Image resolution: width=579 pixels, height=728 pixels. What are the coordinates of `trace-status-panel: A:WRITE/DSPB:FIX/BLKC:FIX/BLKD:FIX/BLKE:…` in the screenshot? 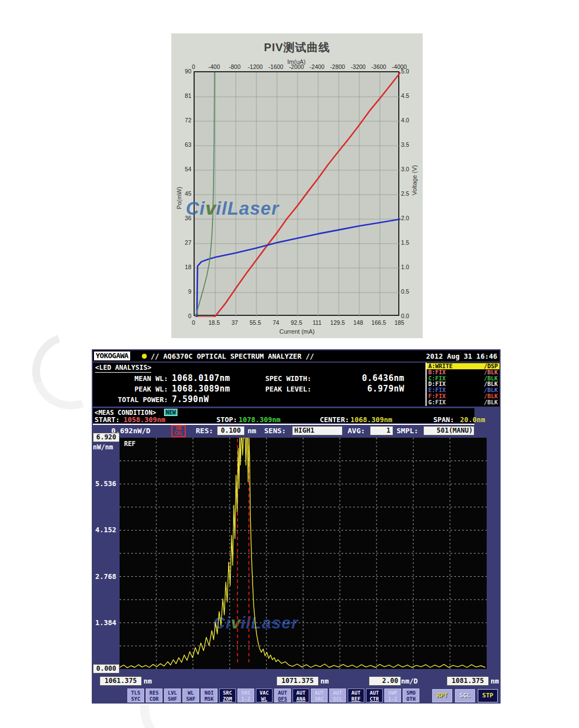 It's located at (463, 384).